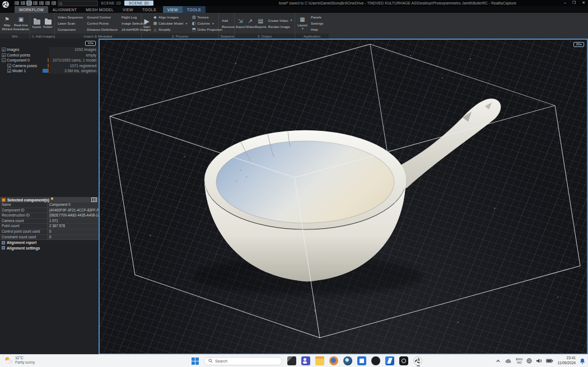 The height and width of the screenshot is (367, 588). I want to click on title-bar: ↶ ↷ SCENE 1D SCENE 3D bowl* saved to C:\…, so click(294, 3).